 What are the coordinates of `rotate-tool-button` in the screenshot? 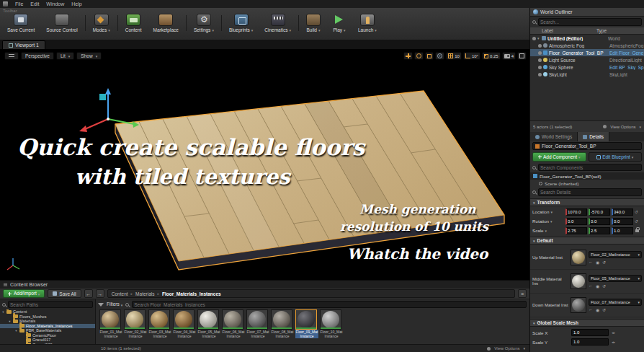 It's located at (419, 56).